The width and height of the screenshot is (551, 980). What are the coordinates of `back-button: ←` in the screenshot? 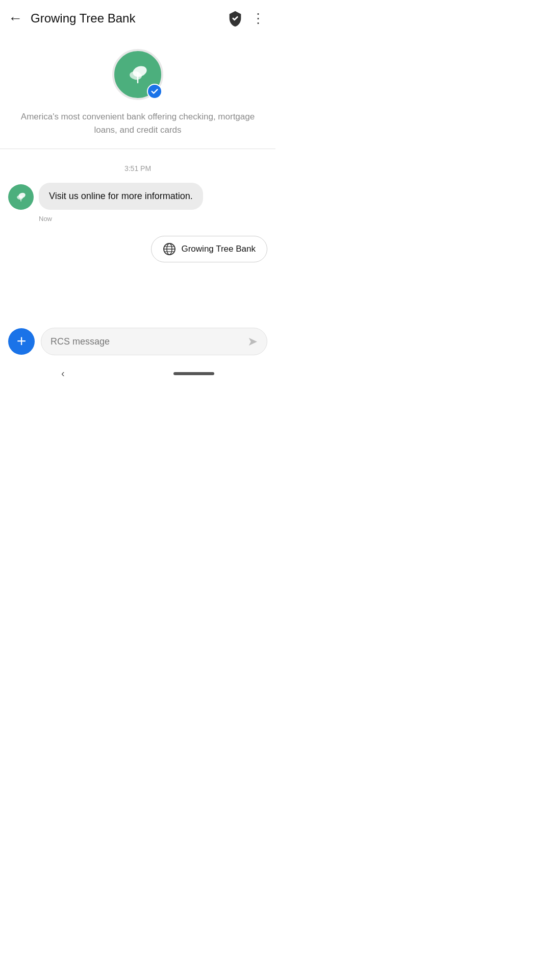 It's located at (15, 18).